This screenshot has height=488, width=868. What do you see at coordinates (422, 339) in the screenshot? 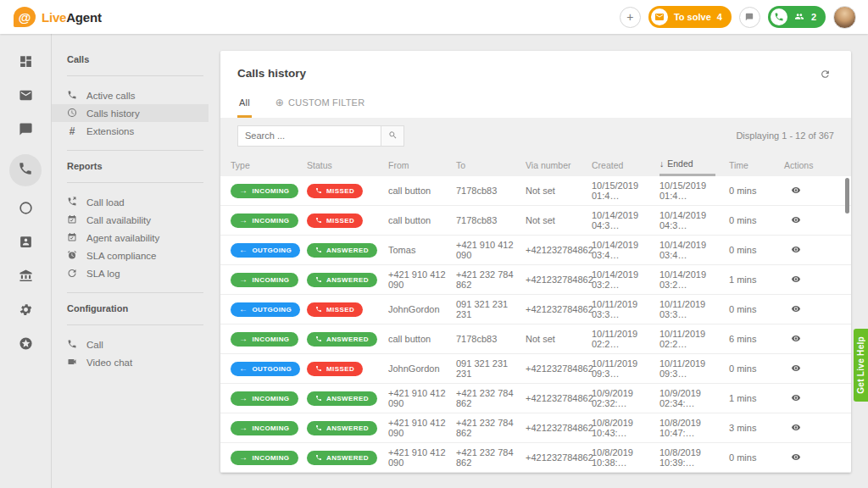
I see `from-cell: call button` at bounding box center [422, 339].